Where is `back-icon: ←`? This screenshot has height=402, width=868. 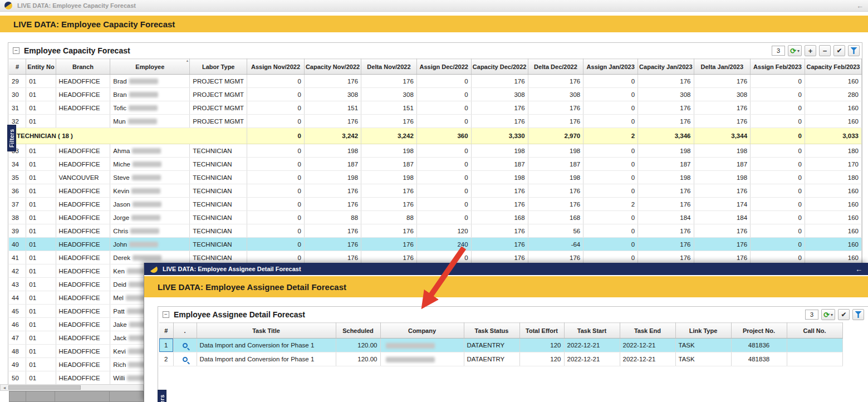 back-icon: ← is located at coordinates (860, 6).